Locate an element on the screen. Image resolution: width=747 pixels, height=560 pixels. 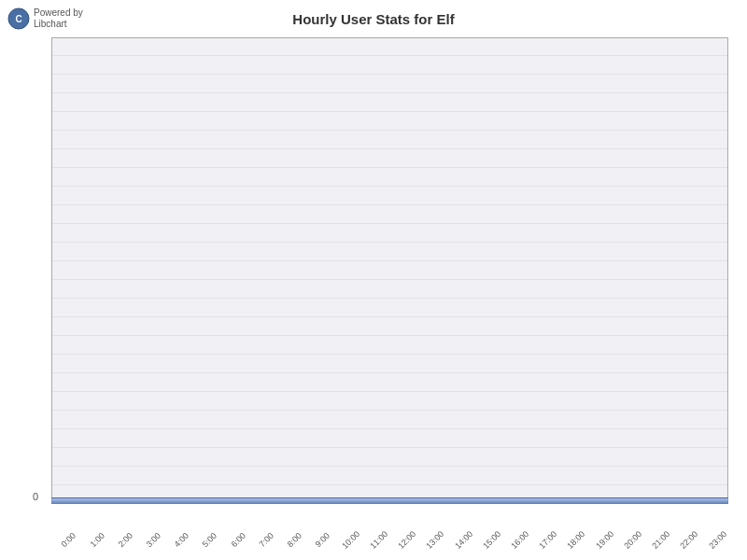
x-label-item: 7:00 is located at coordinates (262, 539).